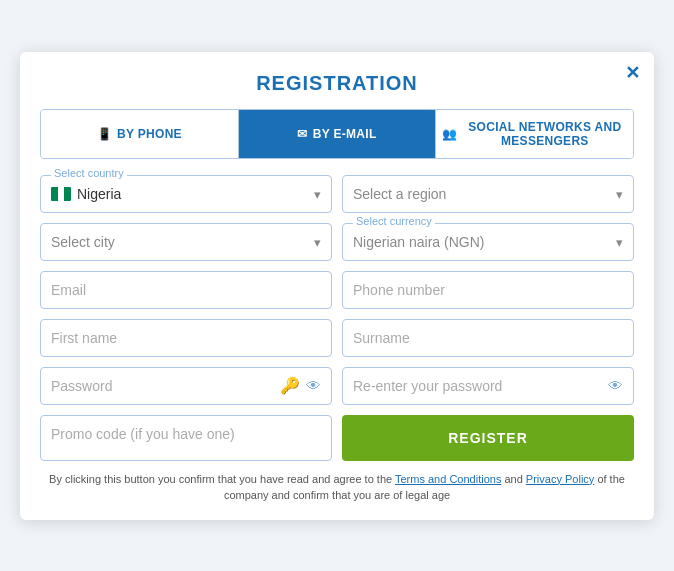  I want to click on phone-icon: 📱, so click(104, 134).